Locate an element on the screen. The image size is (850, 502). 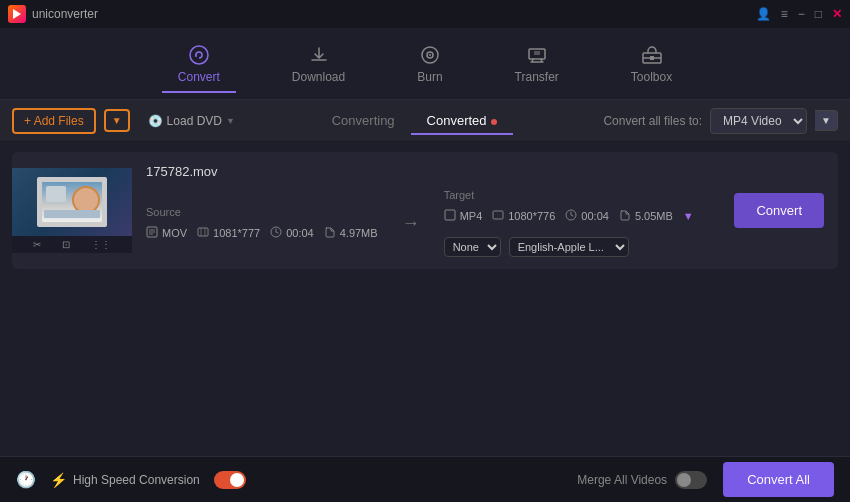
tab-converting: Converting is located at coordinates (364, 120).